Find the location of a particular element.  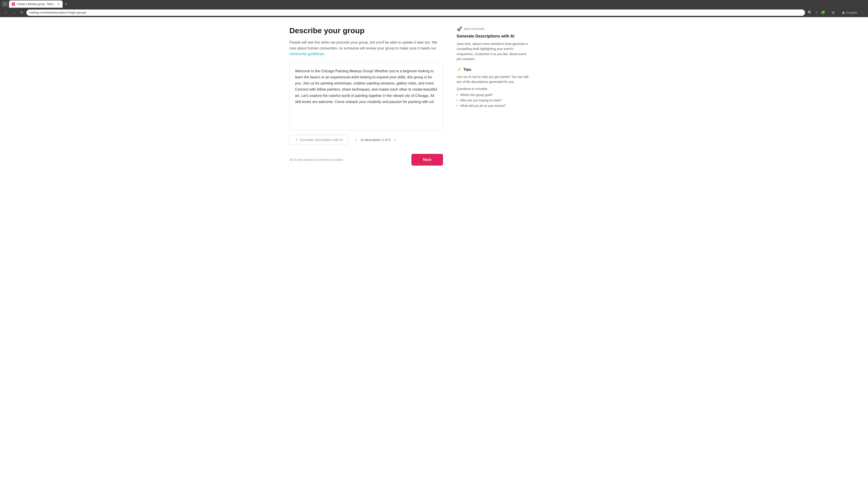

ai-description-label: AI description 1 of 3 is located at coordinates (375, 140).